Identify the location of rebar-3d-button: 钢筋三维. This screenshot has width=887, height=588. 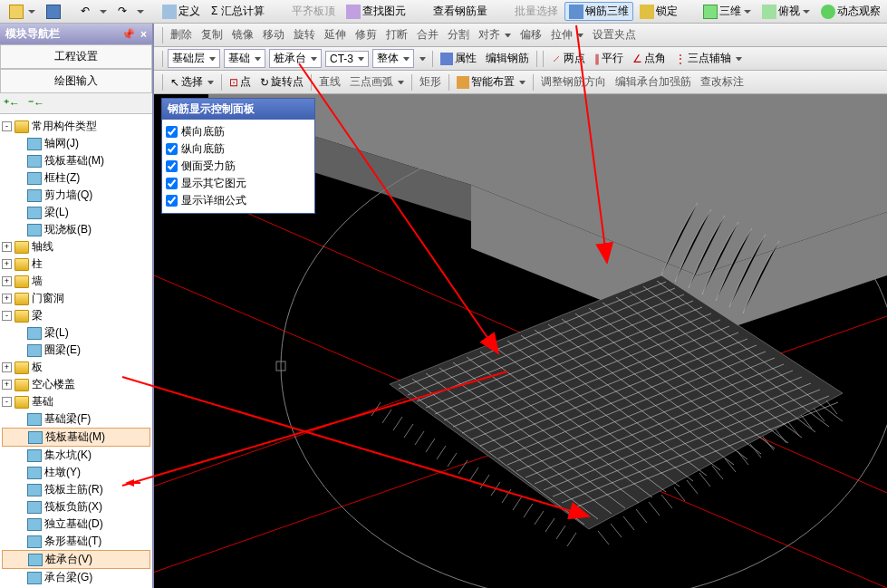
(599, 11).